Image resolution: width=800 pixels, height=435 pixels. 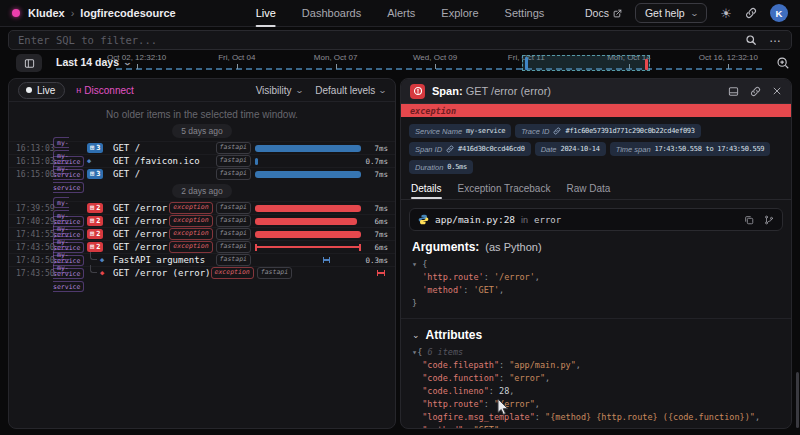 I want to click on get-help-button: Get help ⌄, so click(x=671, y=13).